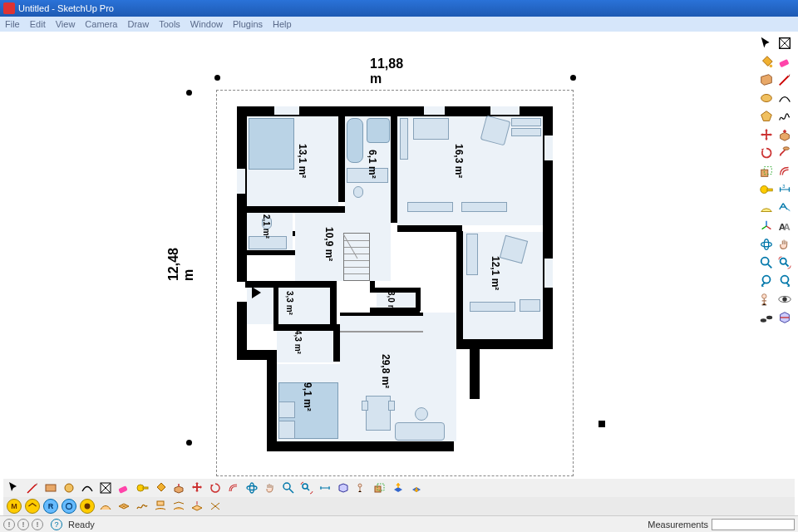 The width and height of the screenshot is (798, 532). What do you see at coordinates (766, 226) in the screenshot?
I see `axes-tool-icon` at bounding box center [766, 226].